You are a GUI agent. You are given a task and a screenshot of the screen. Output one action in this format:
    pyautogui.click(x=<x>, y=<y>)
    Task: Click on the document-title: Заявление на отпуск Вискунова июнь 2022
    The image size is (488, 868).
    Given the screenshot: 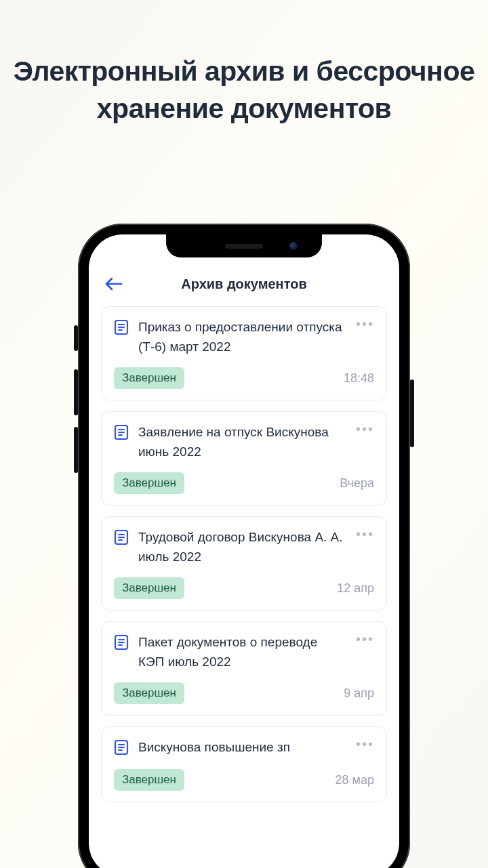 What is the action you would take?
    pyautogui.click(x=243, y=442)
    